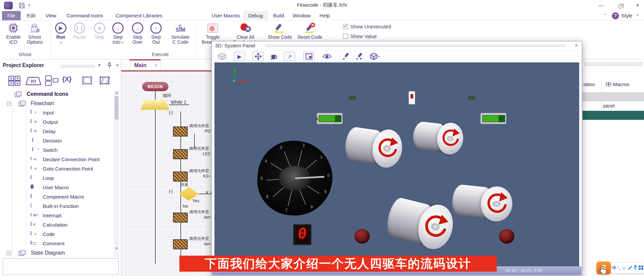 This screenshot has height=276, width=644. What do you see at coordinates (56, 253) in the screenshot?
I see `tree-group-state-diagram: − State Diagram` at bounding box center [56, 253].